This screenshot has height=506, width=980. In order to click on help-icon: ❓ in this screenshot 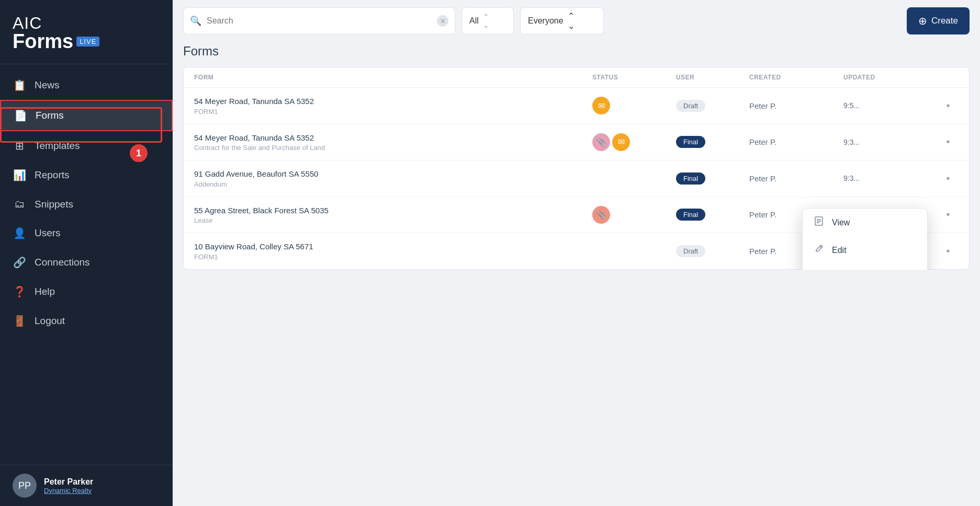, I will do `click(19, 292)`.